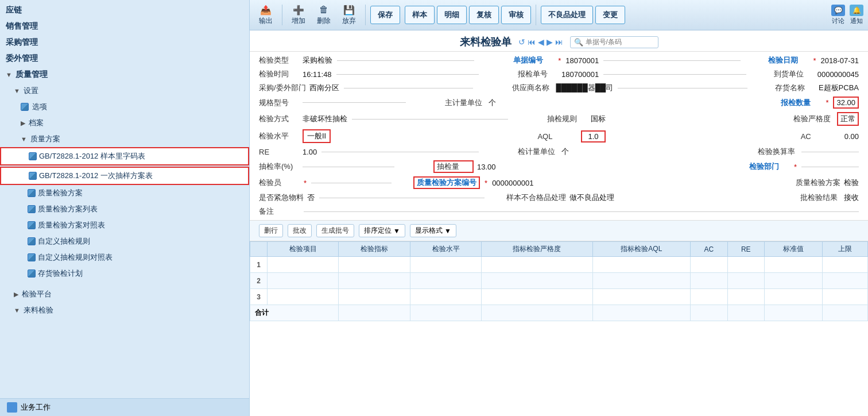 This screenshot has width=868, height=416. I want to click on col-std-val: 标准值, so click(793, 249).